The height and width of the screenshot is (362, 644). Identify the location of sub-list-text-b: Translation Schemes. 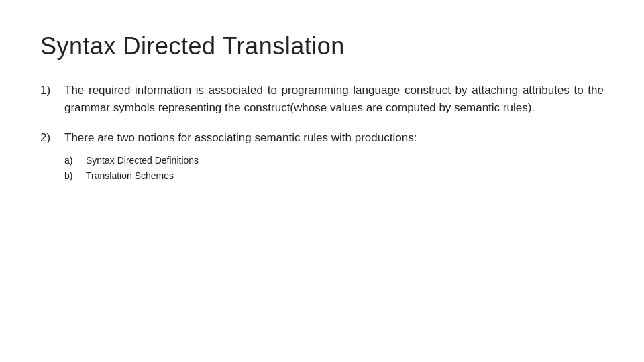
(130, 176).